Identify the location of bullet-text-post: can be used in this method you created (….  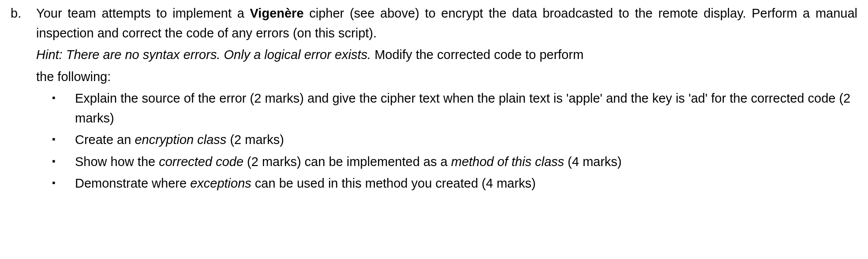
(393, 183).